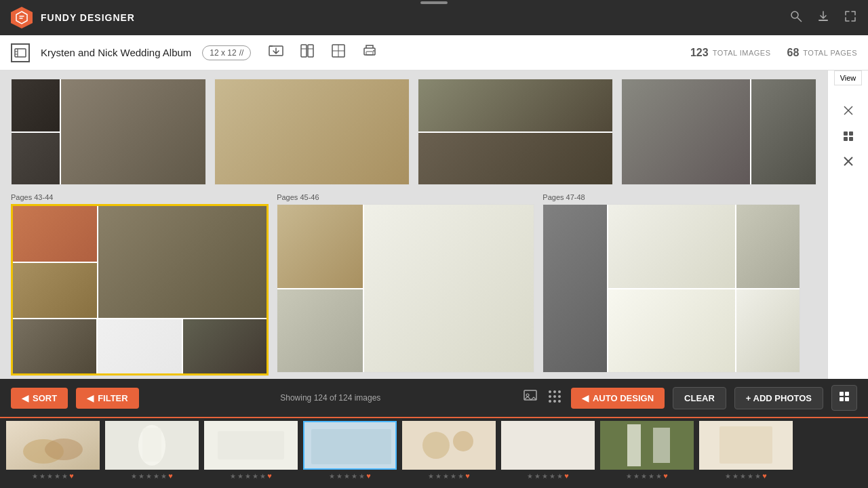 The height and width of the screenshot is (488, 868). I want to click on strip-photo-7: ★ ★ ★ ★ ★ ♥, so click(647, 450).